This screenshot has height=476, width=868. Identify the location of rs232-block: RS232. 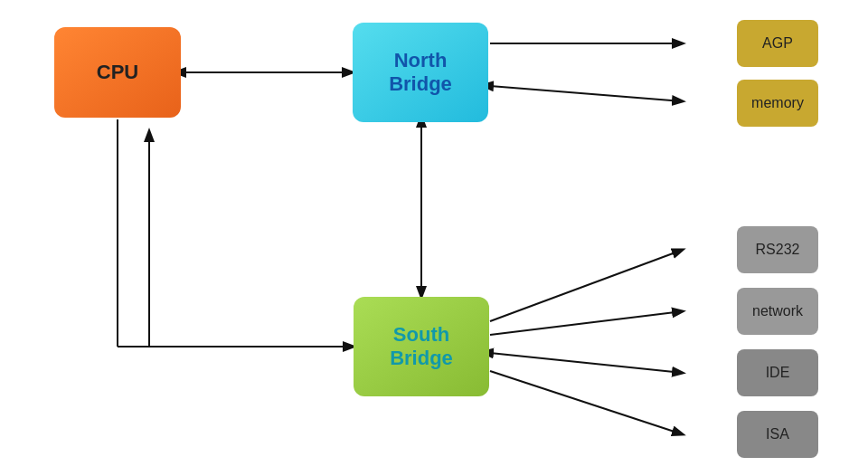
(778, 250).